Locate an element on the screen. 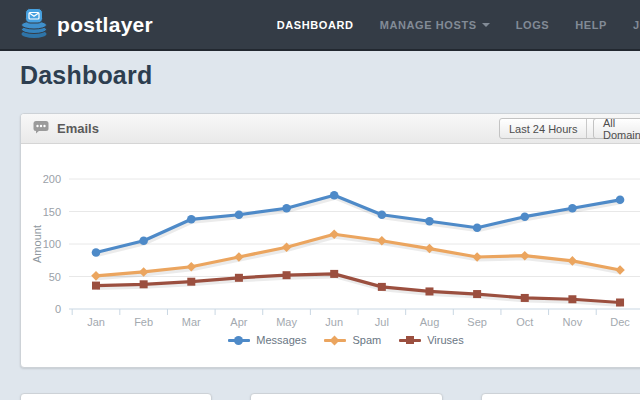  circle-marker-icon is located at coordinates (239, 340).